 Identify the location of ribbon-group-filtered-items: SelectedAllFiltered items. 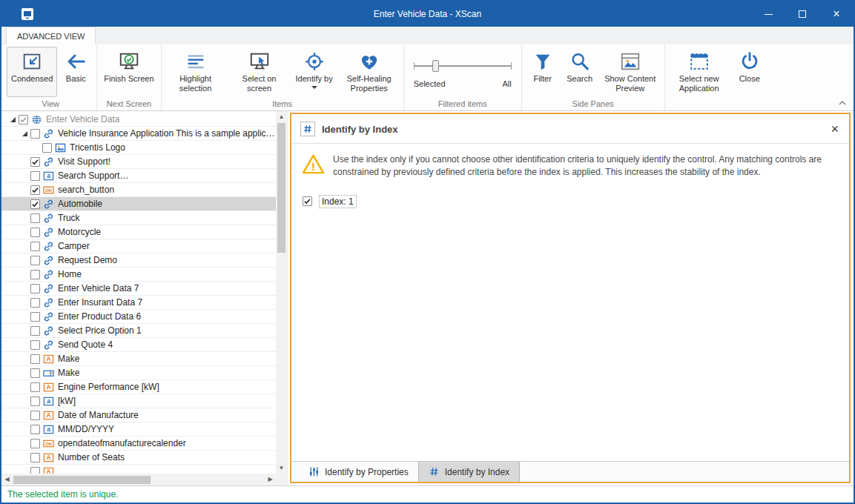
(463, 77).